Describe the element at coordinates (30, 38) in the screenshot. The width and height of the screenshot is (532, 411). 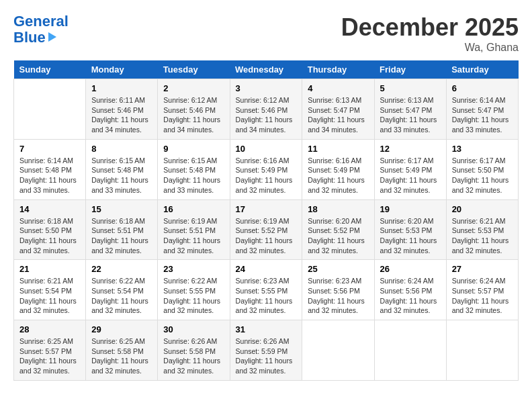
I see `logo-blue: Blue` at that location.